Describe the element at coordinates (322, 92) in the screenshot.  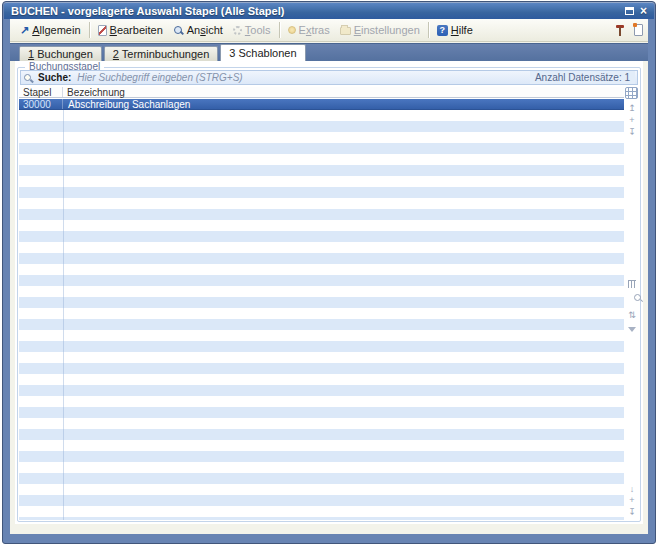
I see `table-header: Stapel Bezeichnung` at that location.